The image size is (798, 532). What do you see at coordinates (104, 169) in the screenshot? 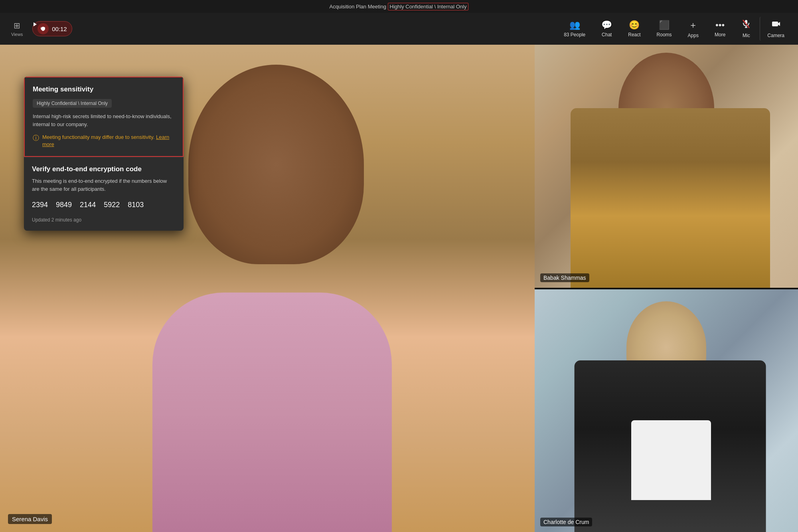
I see `encryption-section-title: Verify end-to-end encryption code` at bounding box center [104, 169].